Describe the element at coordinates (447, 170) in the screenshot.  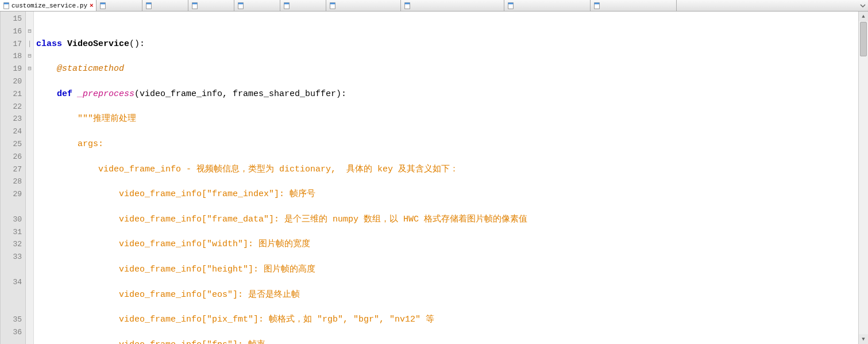
I see `code-line: video_frame_info - 视频帧信息，类型为 dictionary,…` at that location.